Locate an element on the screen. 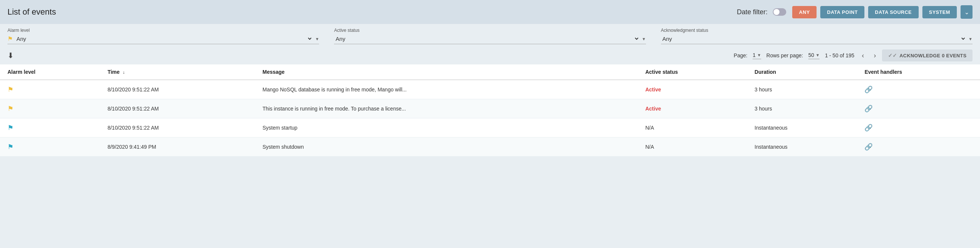 The height and width of the screenshot is (248, 980). table-row: ⚑ 8/10/2020 9:51:22 AM Mango NoSQL datab… is located at coordinates (490, 90).